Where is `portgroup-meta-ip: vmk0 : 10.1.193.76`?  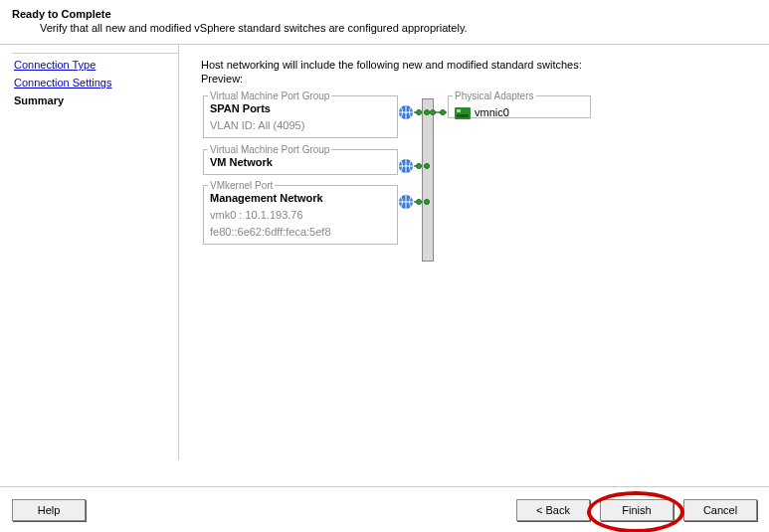
portgroup-meta-ip: vmk0 : 10.1.193.76 is located at coordinates (300, 215).